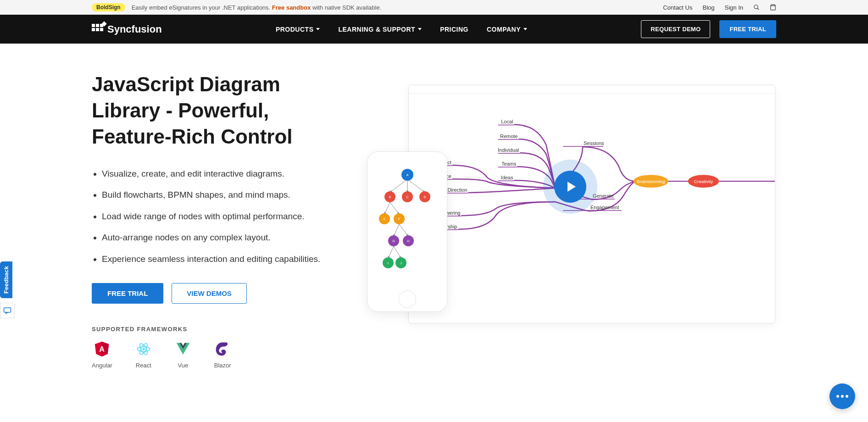 The height and width of the screenshot is (422, 868). Describe the element at coordinates (98, 29) in the screenshot. I see `logo-icon` at that location.